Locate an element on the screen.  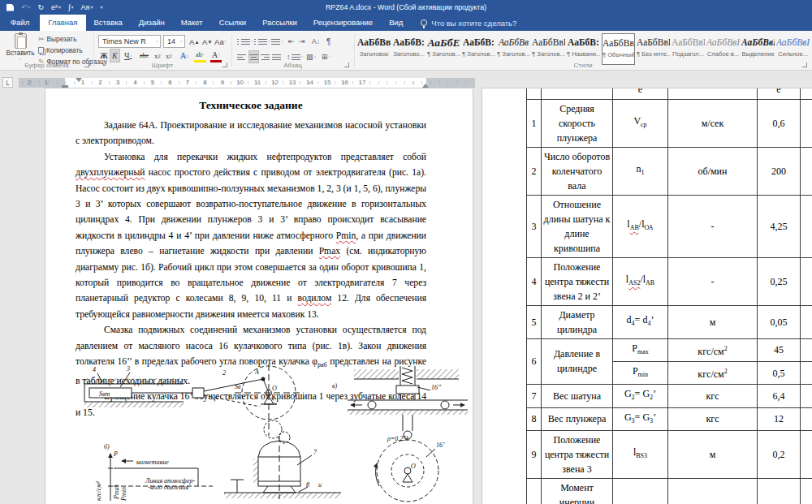
tab-Файл: Файл is located at coordinates (19, 23).